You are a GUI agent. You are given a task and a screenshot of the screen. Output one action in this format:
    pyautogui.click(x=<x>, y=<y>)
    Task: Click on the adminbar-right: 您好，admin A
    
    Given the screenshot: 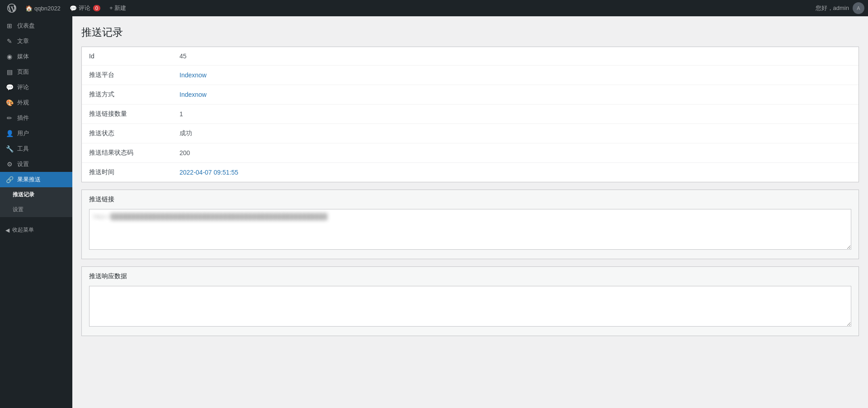 What is the action you would take?
    pyautogui.click(x=840, y=8)
    